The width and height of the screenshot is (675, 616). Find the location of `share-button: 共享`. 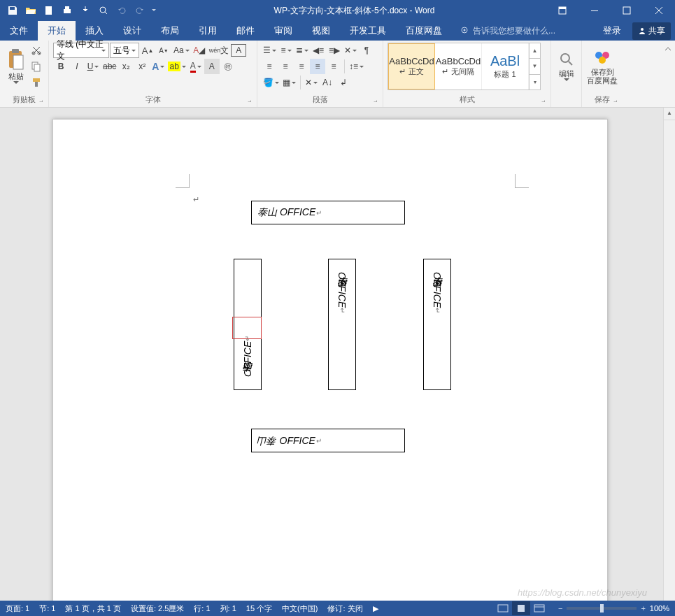

share-button: 共享 is located at coordinates (652, 31).